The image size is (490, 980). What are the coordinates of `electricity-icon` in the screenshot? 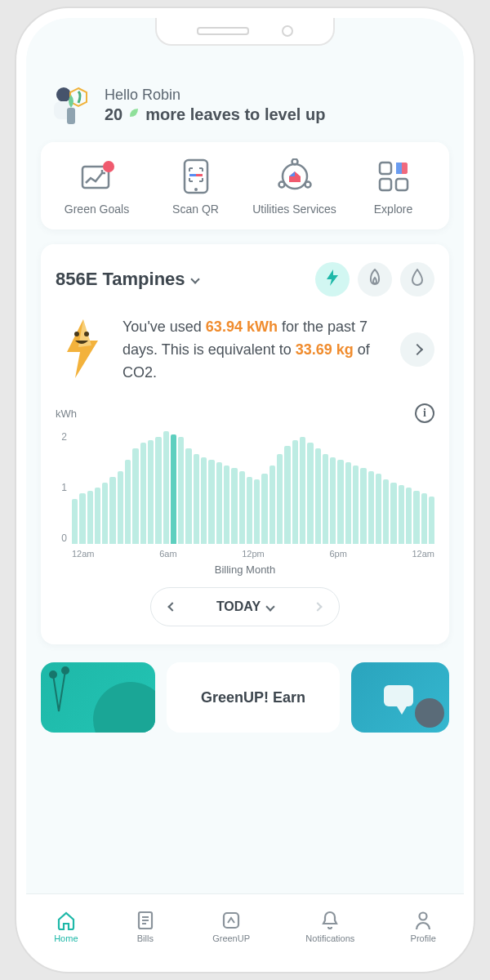 It's located at (332, 279).